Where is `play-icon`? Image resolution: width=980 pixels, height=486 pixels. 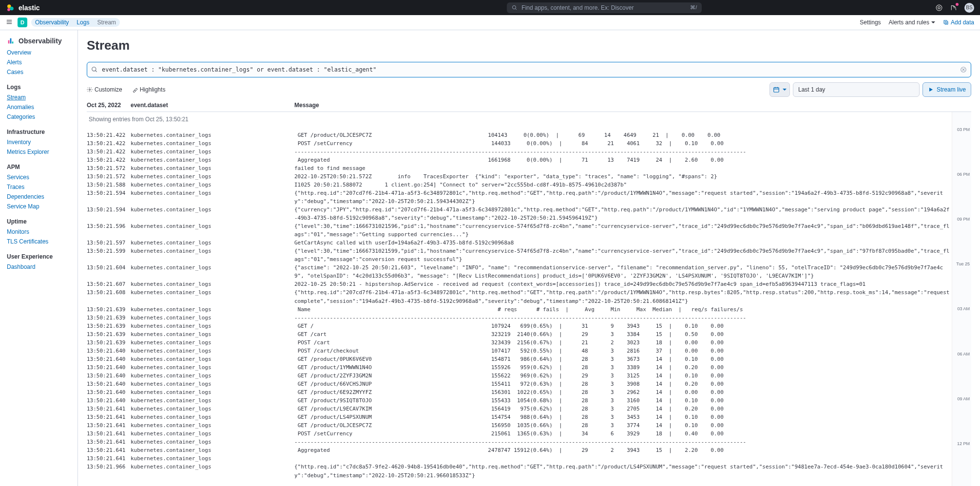 play-icon is located at coordinates (931, 90).